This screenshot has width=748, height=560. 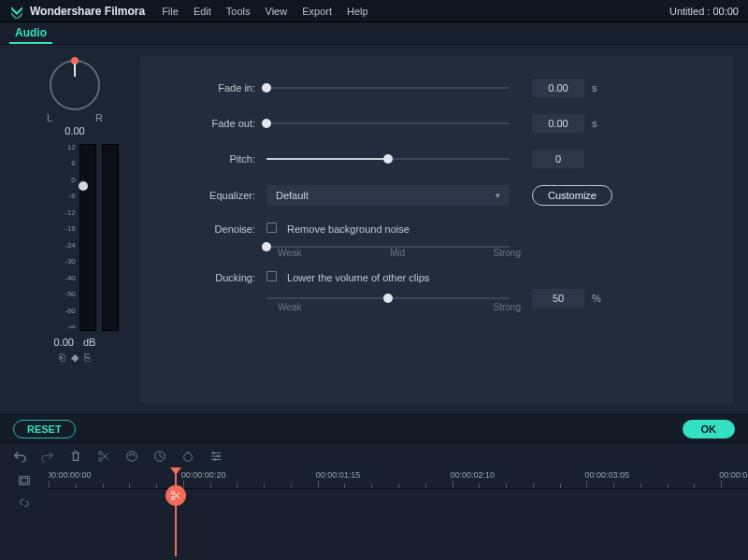 I want to click on menu-bar: Wondershare Filmora File Edit Tools View…, so click(x=374, y=11).